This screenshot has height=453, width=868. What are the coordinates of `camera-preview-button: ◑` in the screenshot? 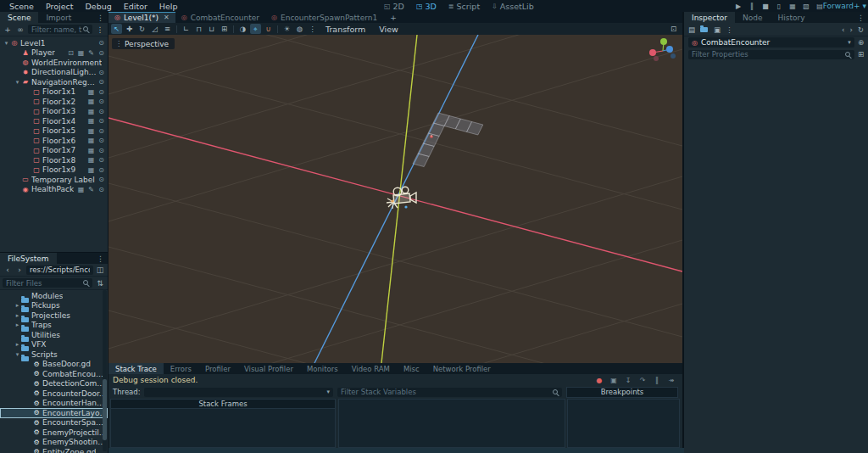 It's located at (242, 29).